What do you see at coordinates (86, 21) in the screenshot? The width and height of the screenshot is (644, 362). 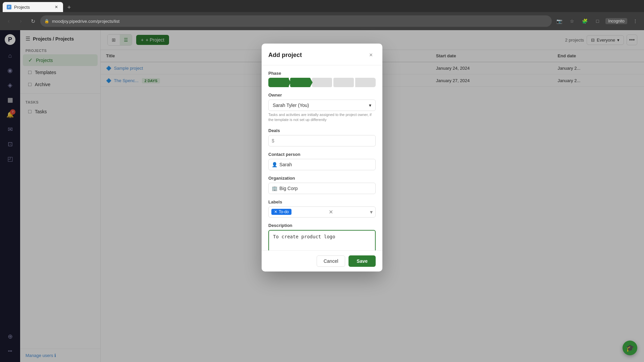 I see `url-text: moodjoy.pipedrive.com/projects/list` at bounding box center [86, 21].